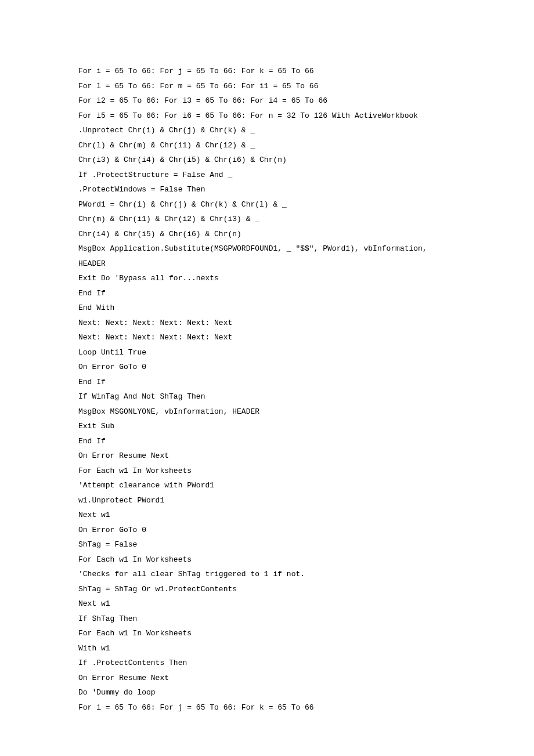 The width and height of the screenshot is (534, 756). What do you see at coordinates (267, 308) in the screenshot?
I see `code-line: End With` at bounding box center [267, 308].